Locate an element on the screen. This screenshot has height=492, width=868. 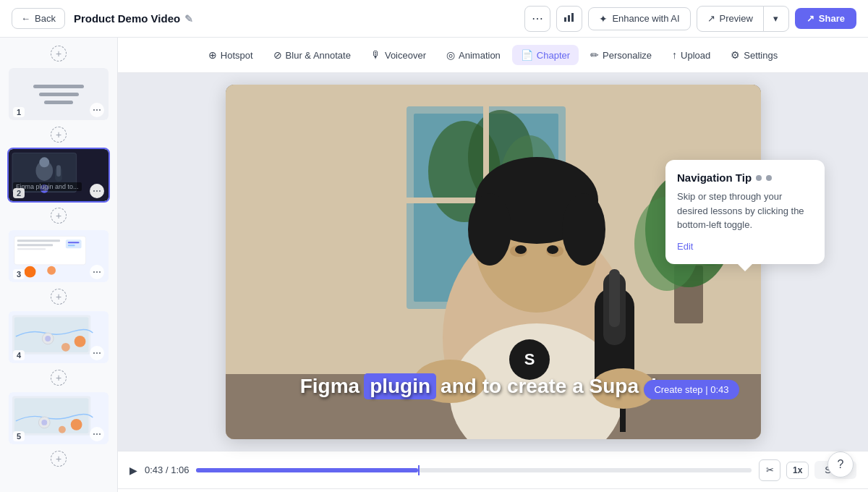
slide-item: 1 ⋯ is located at coordinates (59, 94).